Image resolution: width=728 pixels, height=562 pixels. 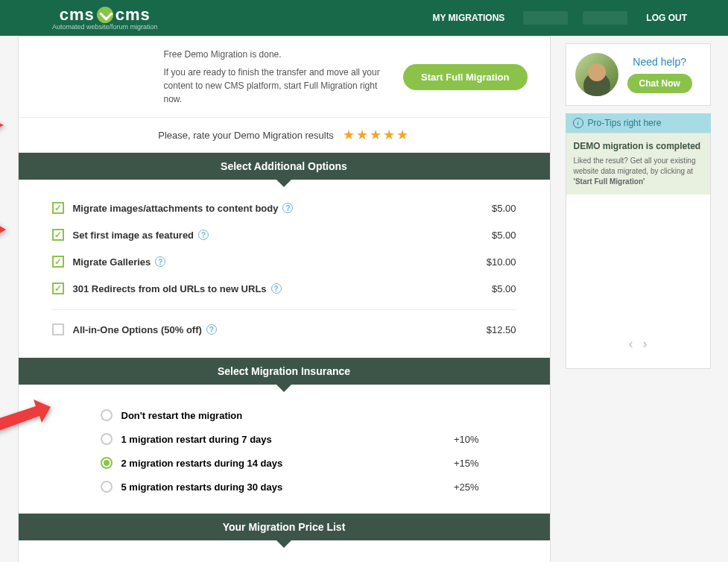 I want to click on logo: cms cms Automated website/forum migratio…, so click(x=105, y=18).